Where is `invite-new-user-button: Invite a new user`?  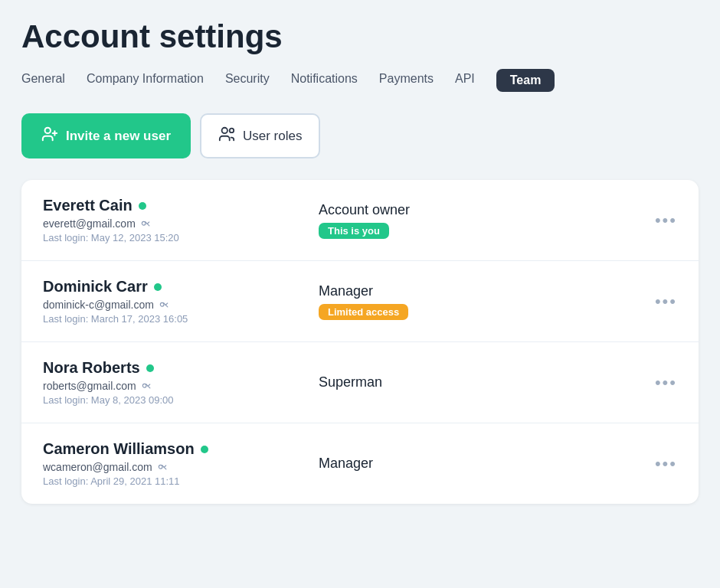
invite-new-user-button: Invite a new user is located at coordinates (106, 136).